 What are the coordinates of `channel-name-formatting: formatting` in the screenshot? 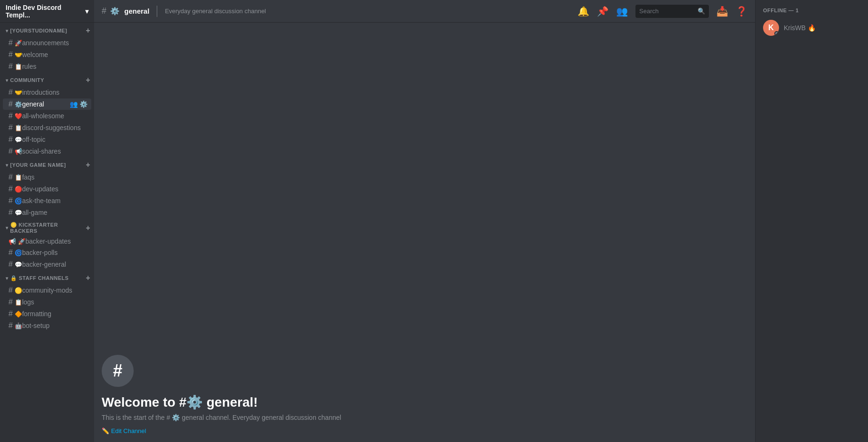 It's located at (55, 314).